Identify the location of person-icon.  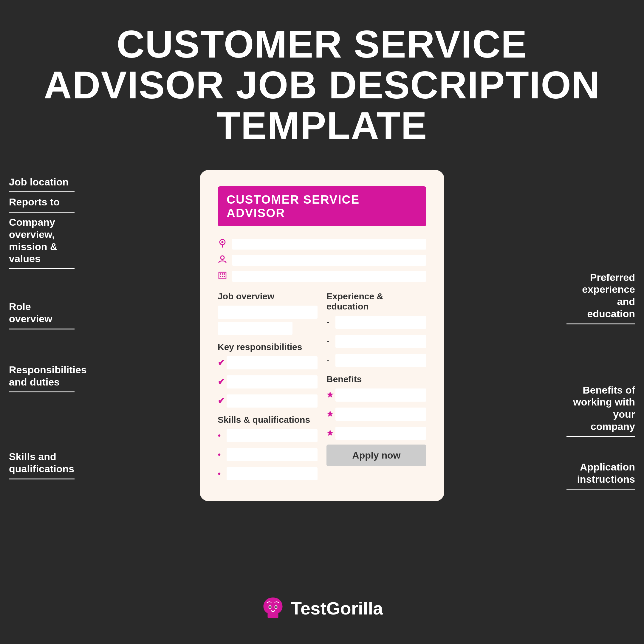
(223, 260).